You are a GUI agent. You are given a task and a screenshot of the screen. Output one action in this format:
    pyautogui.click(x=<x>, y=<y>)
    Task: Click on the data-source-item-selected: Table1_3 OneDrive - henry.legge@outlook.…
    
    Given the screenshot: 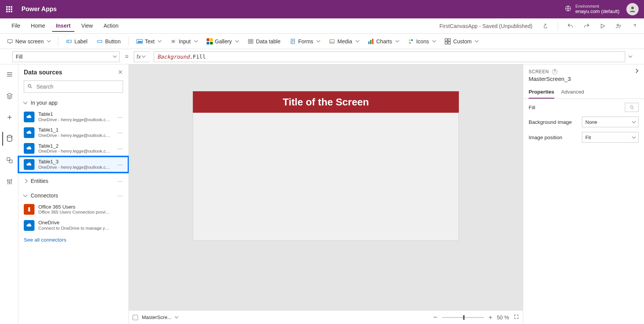 What is the action you would take?
    pyautogui.click(x=74, y=164)
    